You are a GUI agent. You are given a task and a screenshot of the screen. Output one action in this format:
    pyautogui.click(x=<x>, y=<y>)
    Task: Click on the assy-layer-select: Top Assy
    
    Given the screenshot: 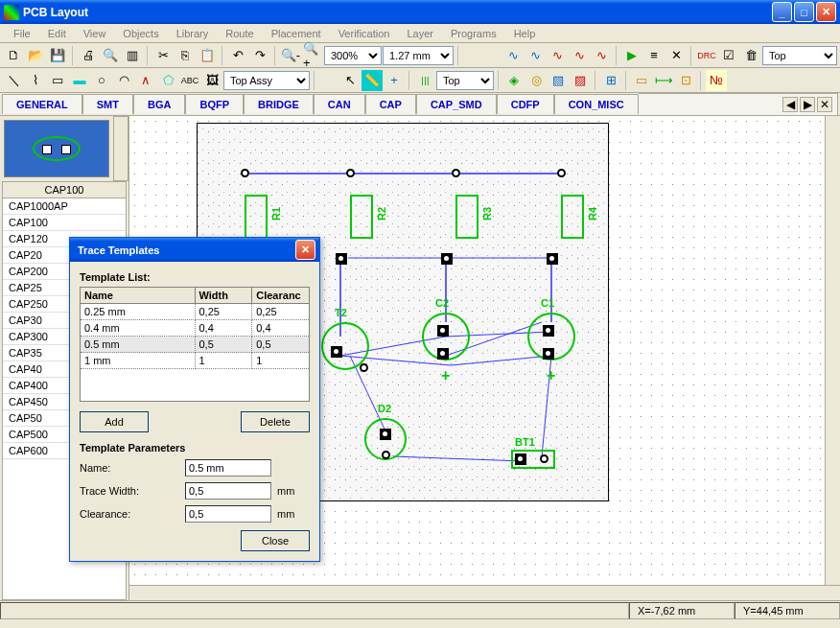 What is the action you would take?
    pyautogui.click(x=267, y=81)
    